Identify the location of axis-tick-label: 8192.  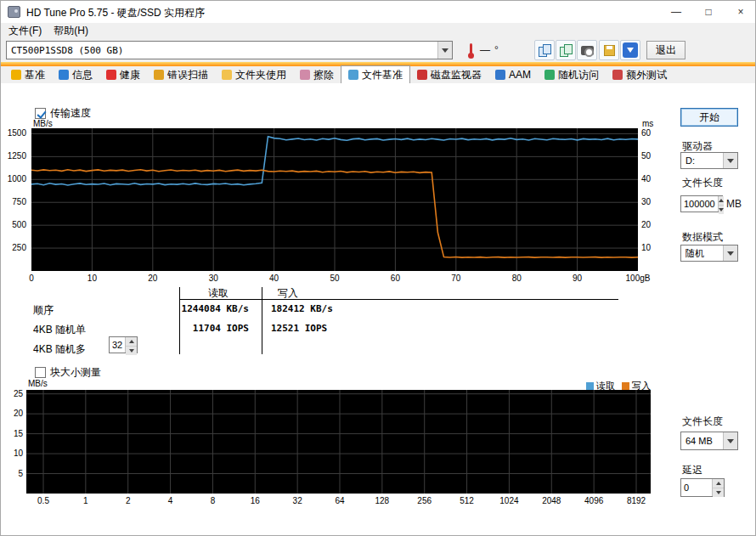
(636, 501).